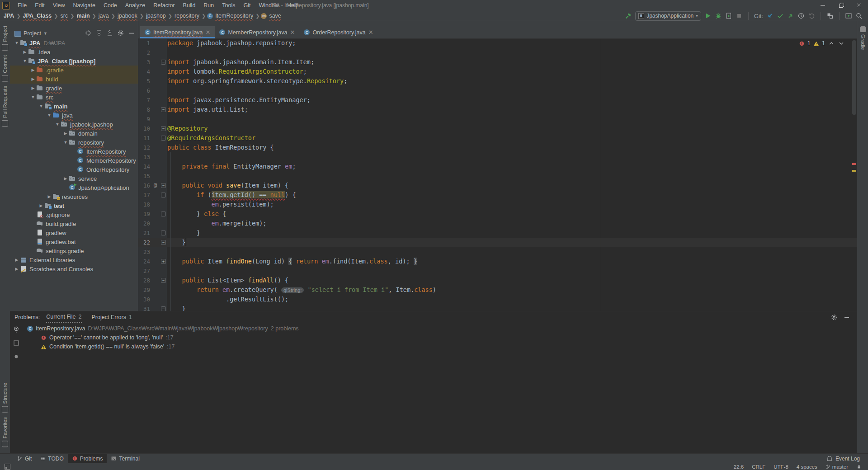 The height and width of the screenshot is (470, 868). What do you see at coordinates (442, 347) in the screenshot?
I see `problem-item-warning: Condition 'item.getId() == null' is alwa…` at bounding box center [442, 347].